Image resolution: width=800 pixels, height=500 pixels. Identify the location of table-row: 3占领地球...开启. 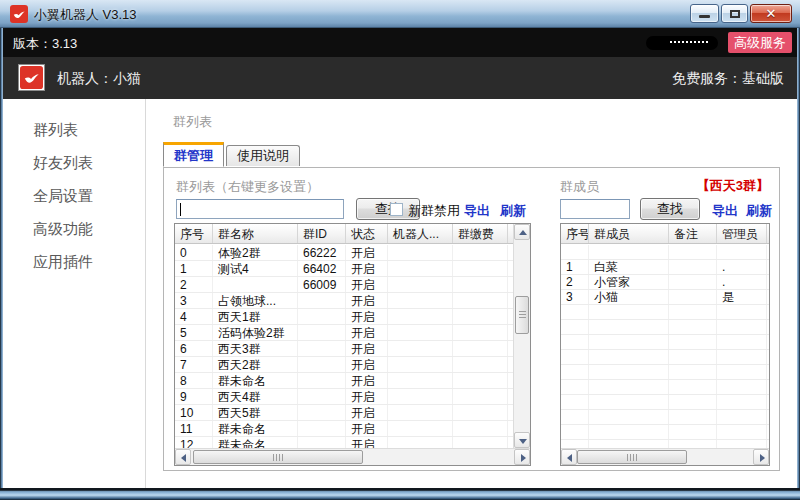
(344, 301).